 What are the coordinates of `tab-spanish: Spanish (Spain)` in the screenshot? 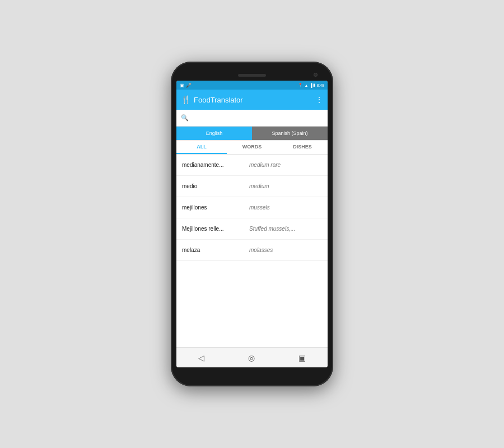 It's located at (290, 133).